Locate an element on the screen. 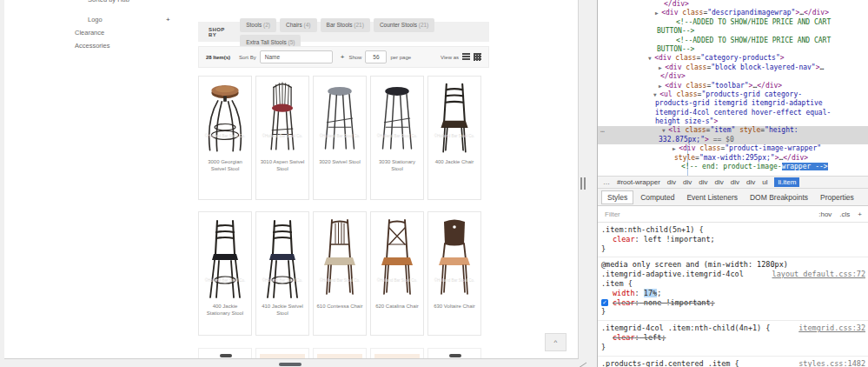 Image resolution: width=868 pixels, height=367 pixels. product-card: ©Holland Bar Stool Co.410 Jackie Swivel … is located at coordinates (282, 273).